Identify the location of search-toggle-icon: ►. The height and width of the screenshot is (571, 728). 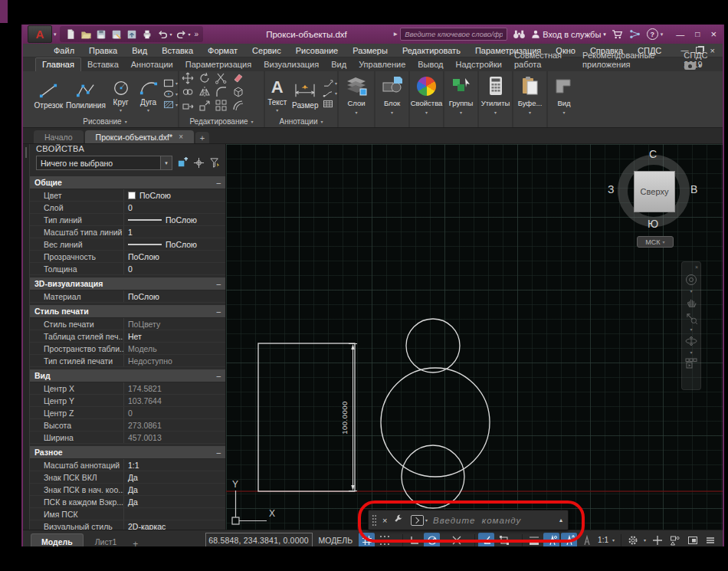
(395, 34).